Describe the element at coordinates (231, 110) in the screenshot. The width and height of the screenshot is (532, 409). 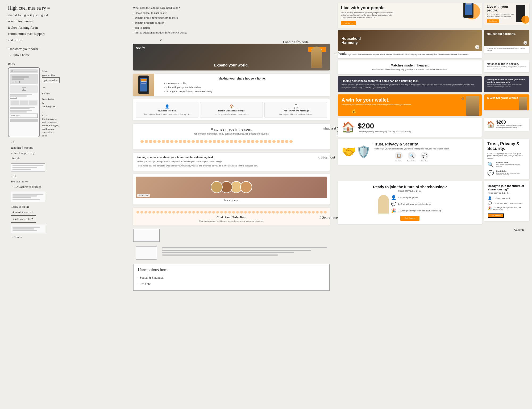
I see `features-mockup-card: 👤 Qualified Profiles Lorem ipsum dolor s…` at that location.